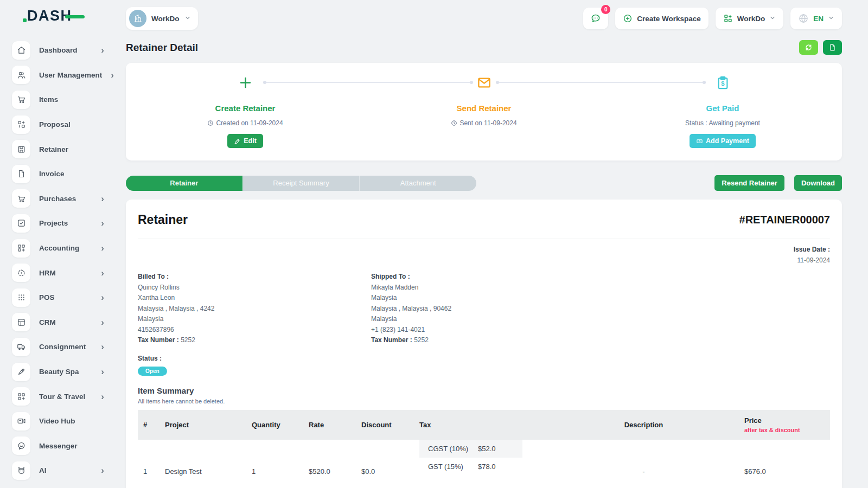 Image resolution: width=868 pixels, height=488 pixels. What do you see at coordinates (66, 446) in the screenshot?
I see `sidebar-item-label: Messenger` at bounding box center [66, 446].